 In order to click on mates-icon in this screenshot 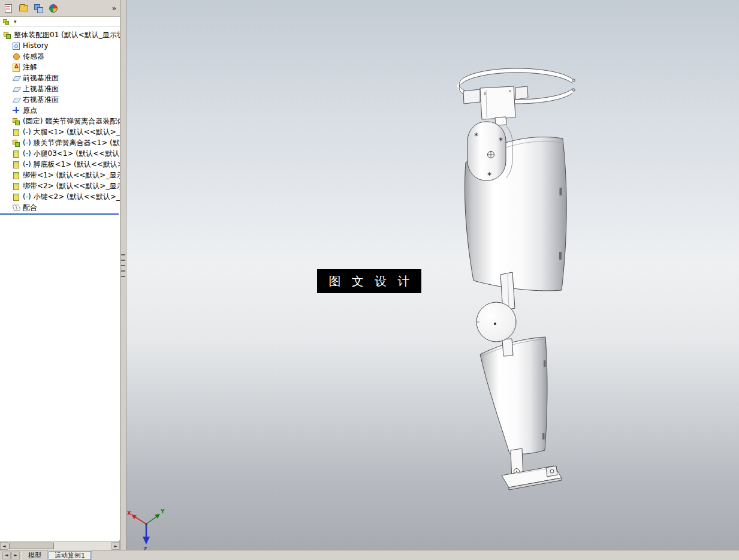, I will do `click(16, 207)`.